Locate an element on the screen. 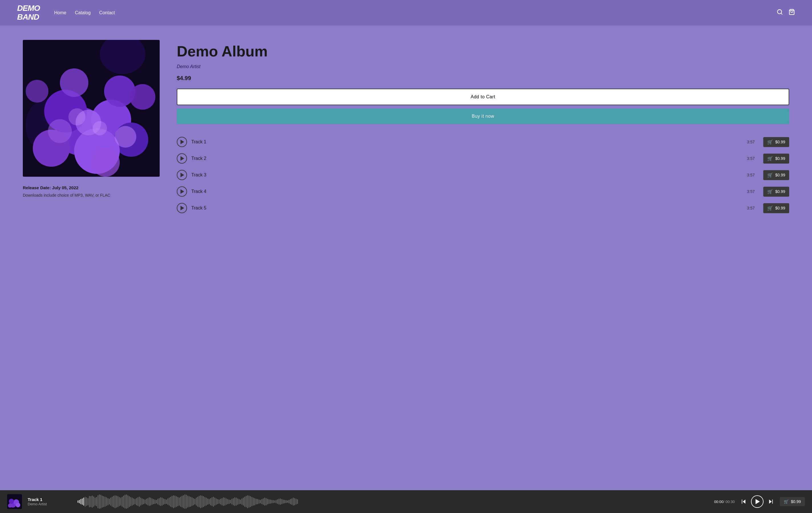  nav-home: Home is located at coordinates (60, 13).